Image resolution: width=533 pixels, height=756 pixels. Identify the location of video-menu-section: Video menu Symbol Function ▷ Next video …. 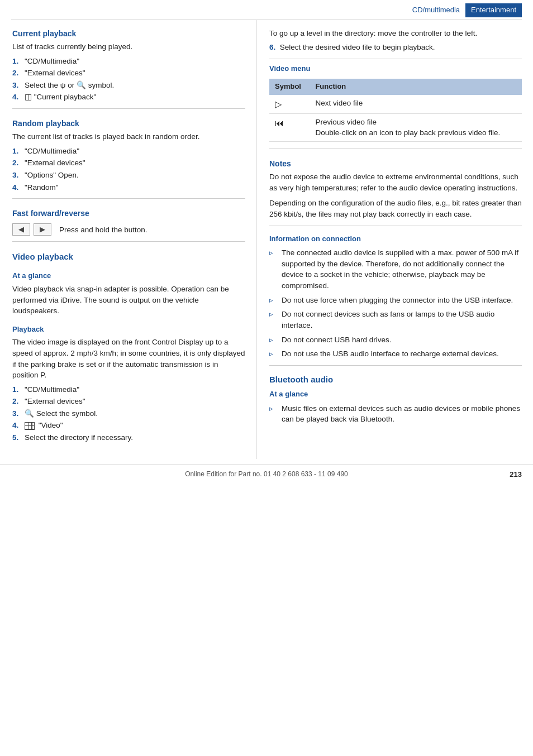
(396, 103).